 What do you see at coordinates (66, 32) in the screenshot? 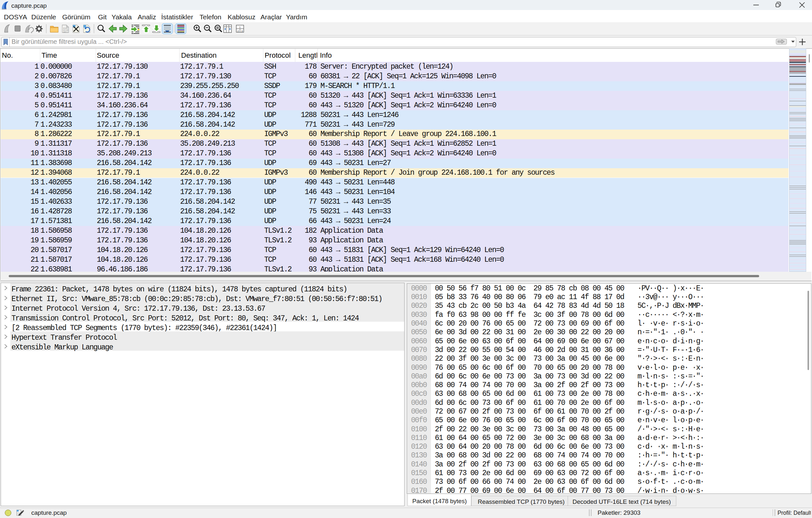
I see `svg-text: 0011` at bounding box center [66, 32].